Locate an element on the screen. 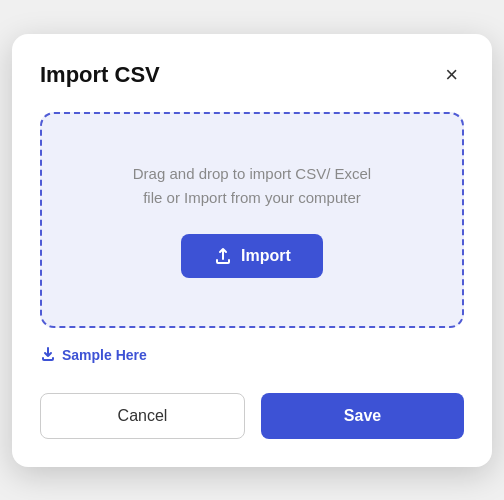  sample-link: Sample Here is located at coordinates (94, 356).